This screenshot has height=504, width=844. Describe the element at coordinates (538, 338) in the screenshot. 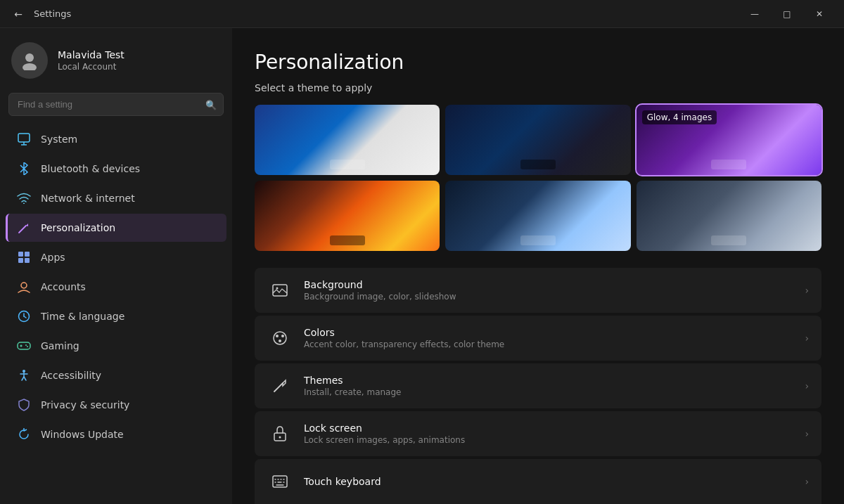

I see `setting-row-colors: Colors Accent color, transparency effect…` at that location.